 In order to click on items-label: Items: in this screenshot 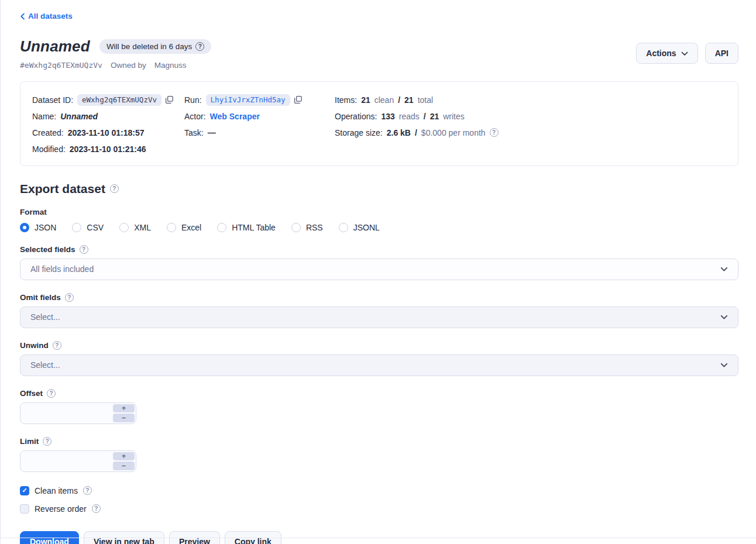, I will do `click(346, 100)`.